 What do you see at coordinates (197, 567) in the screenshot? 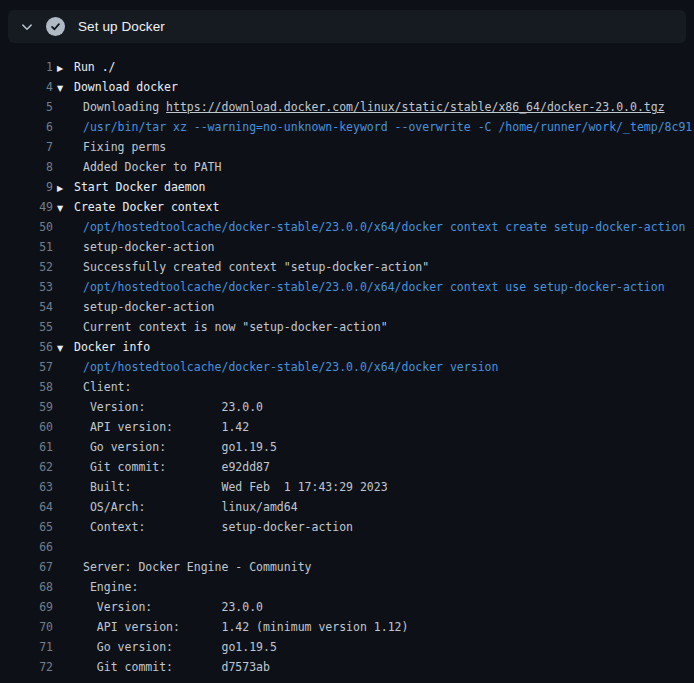
I see `log-text: Server: Docker Engine - Community` at bounding box center [197, 567].